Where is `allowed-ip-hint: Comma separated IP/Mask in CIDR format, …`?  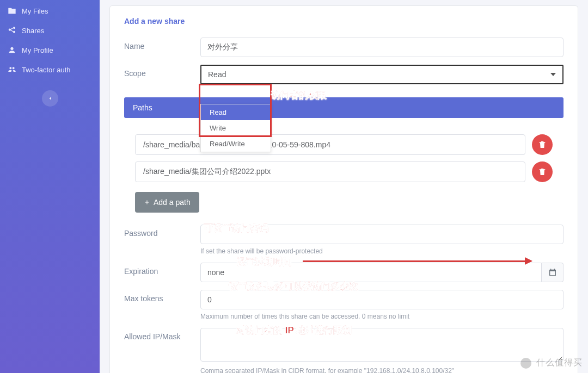 allowed-ip-hint: Comma separated IP/Mask in CIDR format, … is located at coordinates (382, 370).